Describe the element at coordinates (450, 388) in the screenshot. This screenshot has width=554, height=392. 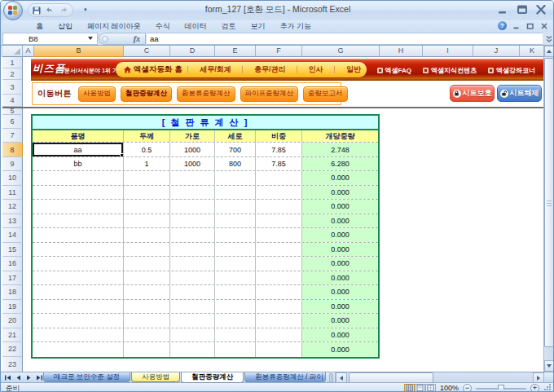
I see `zoom-level: 100%` at that location.